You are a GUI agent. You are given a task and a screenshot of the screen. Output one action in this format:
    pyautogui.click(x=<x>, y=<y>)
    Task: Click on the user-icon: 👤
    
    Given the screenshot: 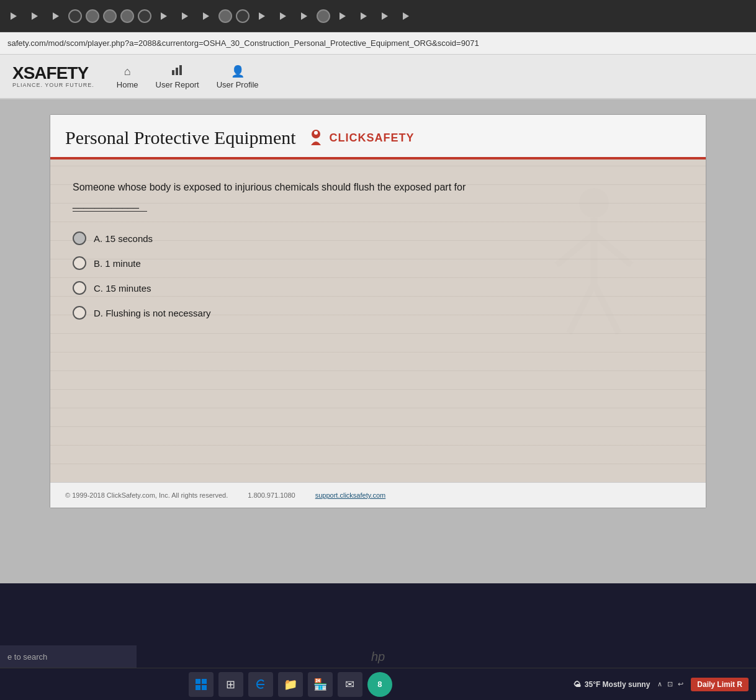 What is the action you would take?
    pyautogui.click(x=238, y=71)
    